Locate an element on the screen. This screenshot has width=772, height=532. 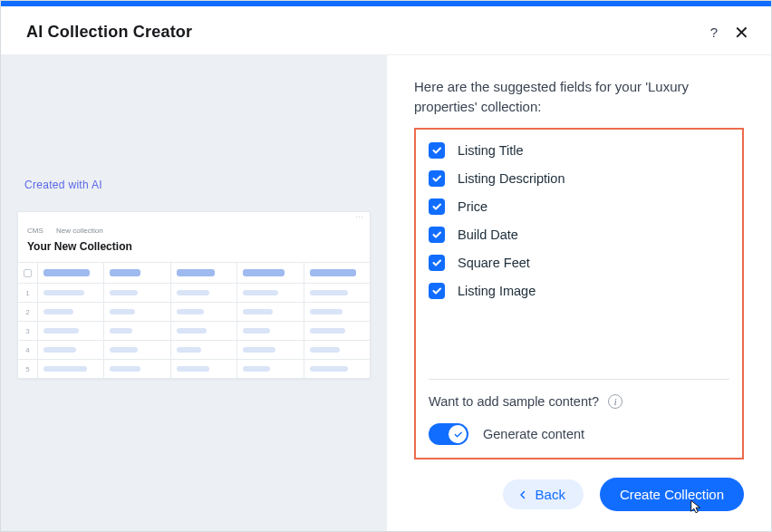
close-icon: ✕ is located at coordinates (741, 33).